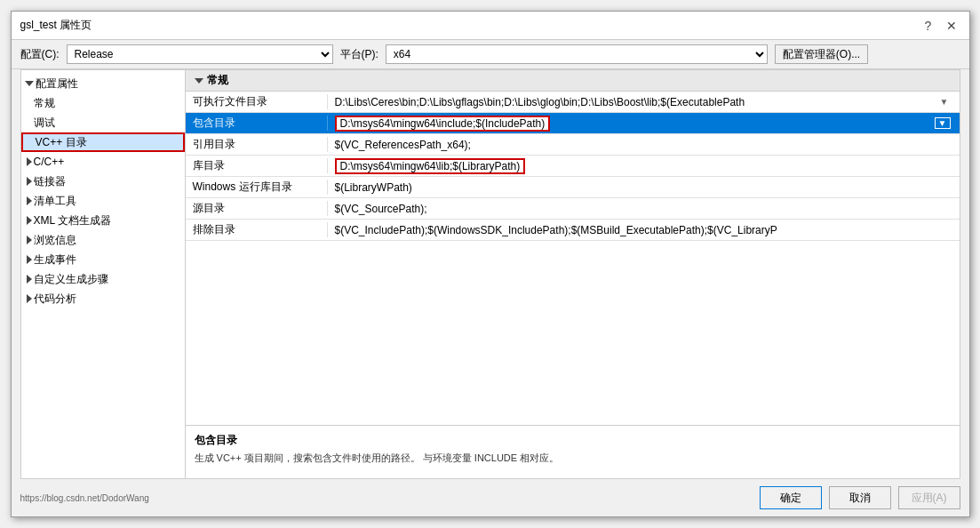 The width and height of the screenshot is (980, 528). What do you see at coordinates (490, 55) in the screenshot?
I see `toolbar: 配置(C): Release 平台(P): x64 配置管理器(O)...` at bounding box center [490, 55].